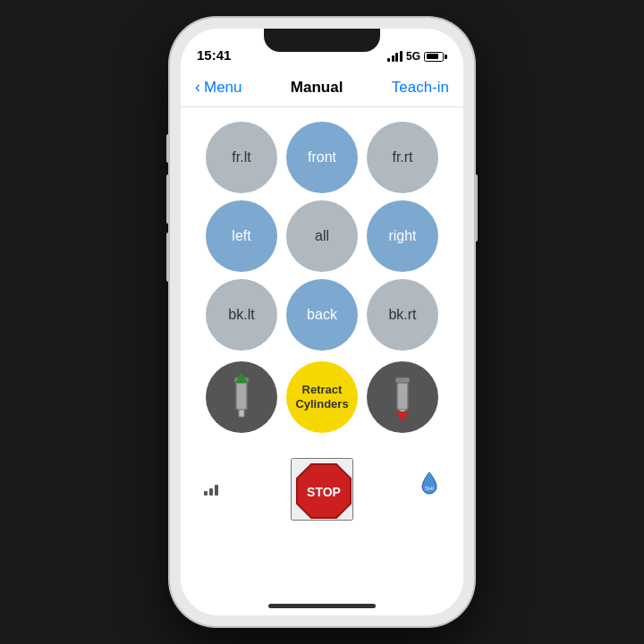 The height and width of the screenshot is (644, 644). Describe the element at coordinates (168, 258) in the screenshot. I see `side-button-volume-down` at that location.